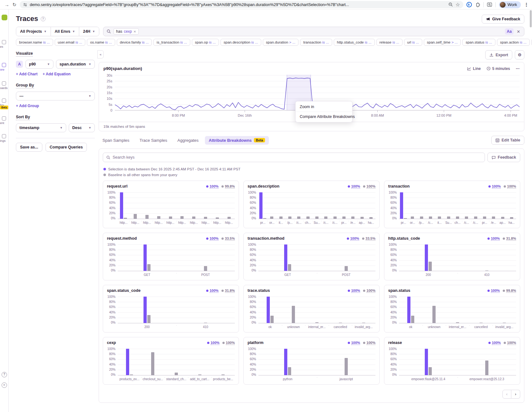 The width and height of the screenshot is (532, 412). I want to click on filter-chip: browser.name is ..., so click(34, 42).